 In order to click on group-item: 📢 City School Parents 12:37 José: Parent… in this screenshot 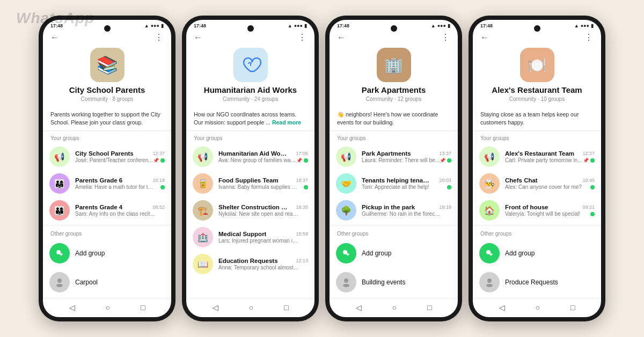, I will do `click(107, 157)`.